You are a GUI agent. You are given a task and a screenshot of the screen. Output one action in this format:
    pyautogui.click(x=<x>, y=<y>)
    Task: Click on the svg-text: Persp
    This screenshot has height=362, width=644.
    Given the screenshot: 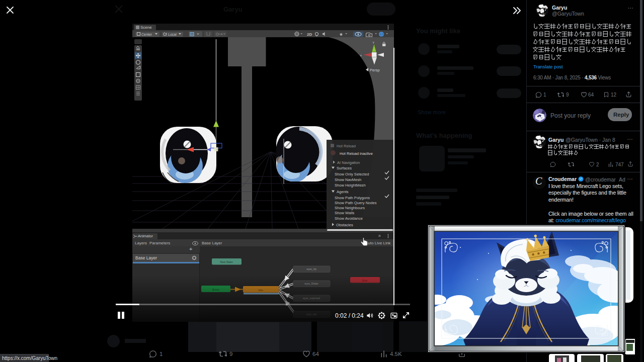 What is the action you would take?
    pyautogui.click(x=375, y=70)
    